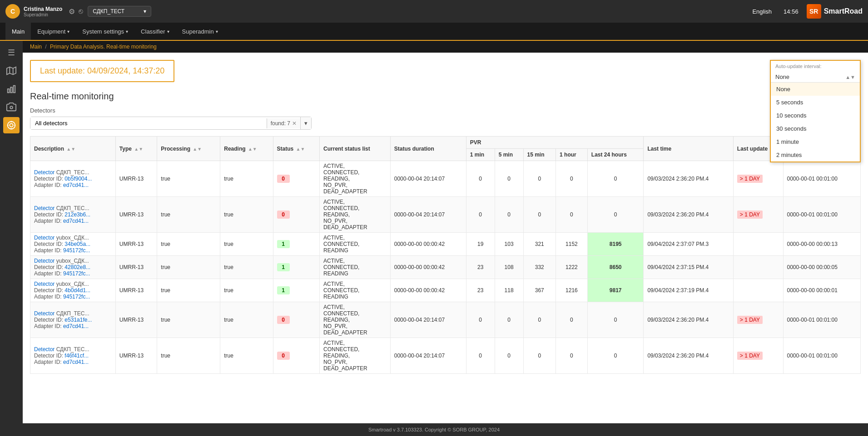 The height and width of the screenshot is (436, 868). What do you see at coordinates (77, 215) in the screenshot?
I see `detector-id-link: 212e3b6...` at bounding box center [77, 215].